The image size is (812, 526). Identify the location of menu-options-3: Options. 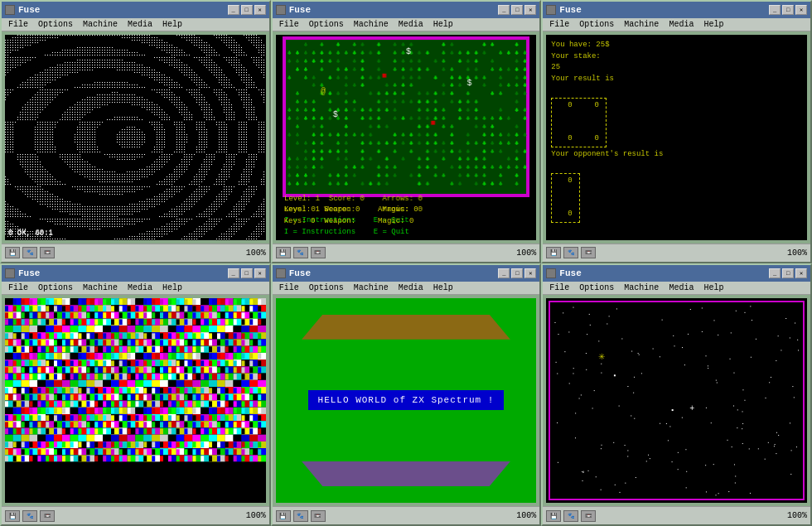
(597, 25).